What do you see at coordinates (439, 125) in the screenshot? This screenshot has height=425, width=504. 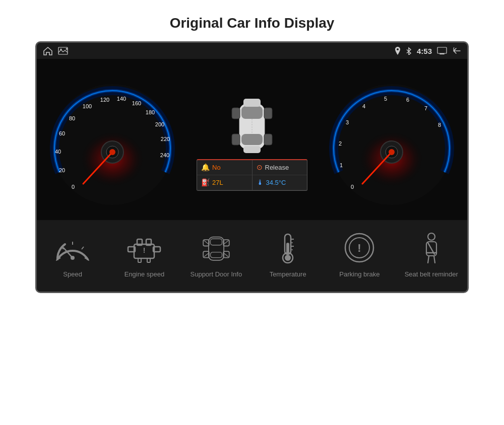 I see `svg-text: 8` at bounding box center [439, 125].